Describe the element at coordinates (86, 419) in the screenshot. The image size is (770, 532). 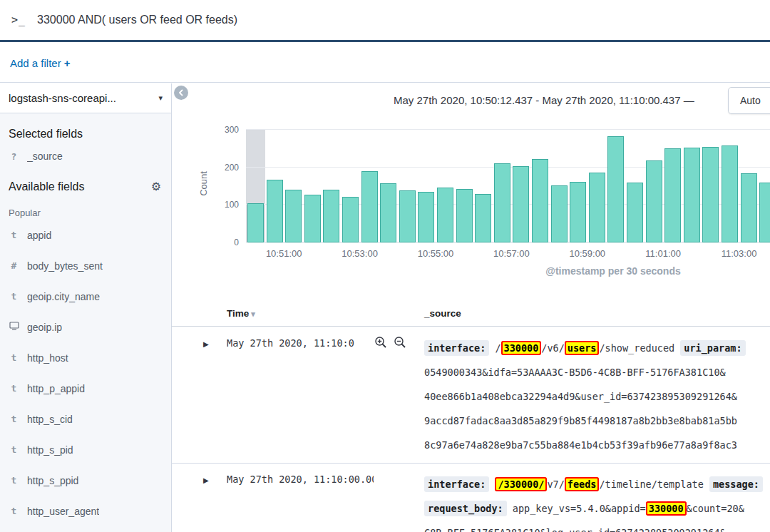
I see `sidebar-field-http_s_cid: thttp_s_cid` at that location.